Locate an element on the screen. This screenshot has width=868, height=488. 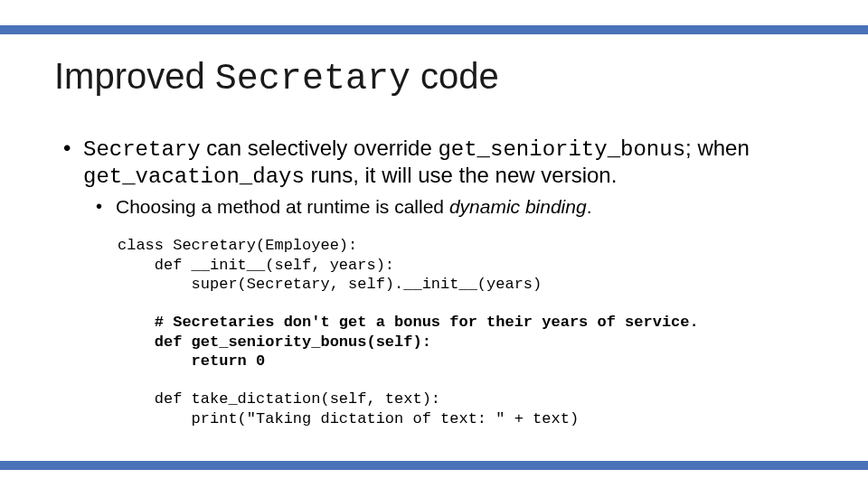
code-line-5: # Secretaries don't get a bonus for thei… is located at coordinates (409, 322).